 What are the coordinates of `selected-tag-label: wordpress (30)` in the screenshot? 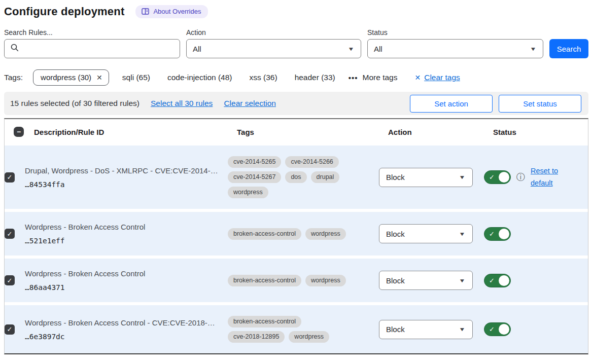 It's located at (66, 77).